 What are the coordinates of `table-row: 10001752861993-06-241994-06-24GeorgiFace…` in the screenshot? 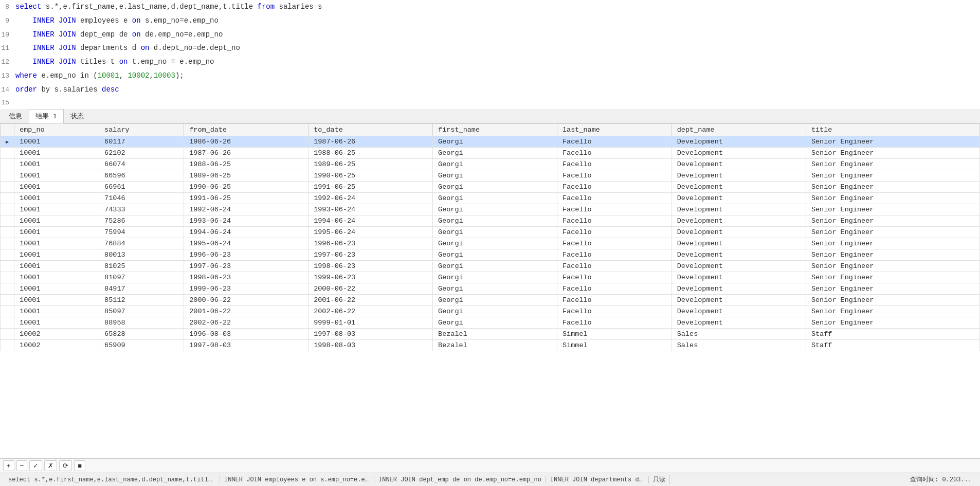 It's located at (491, 221).